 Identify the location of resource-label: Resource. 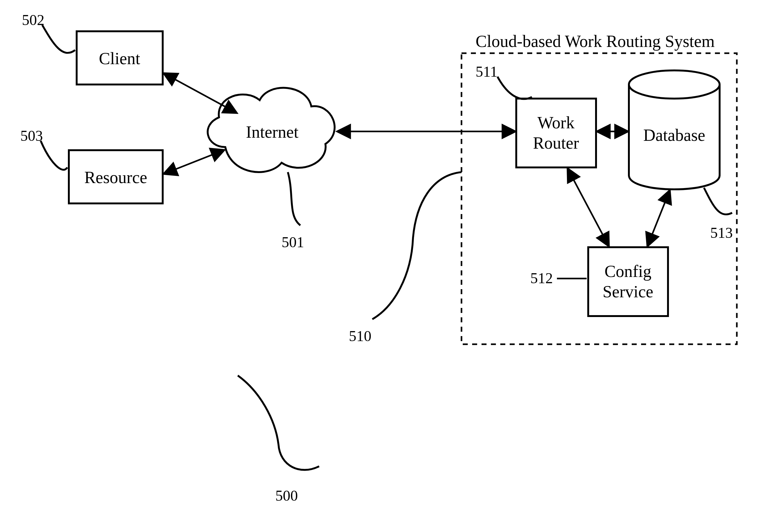
(116, 177).